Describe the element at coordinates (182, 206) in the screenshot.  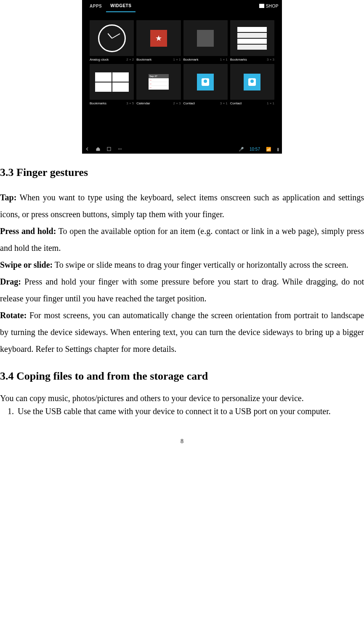
I see `tap-text: When you want to type using the keyboard…` at that location.